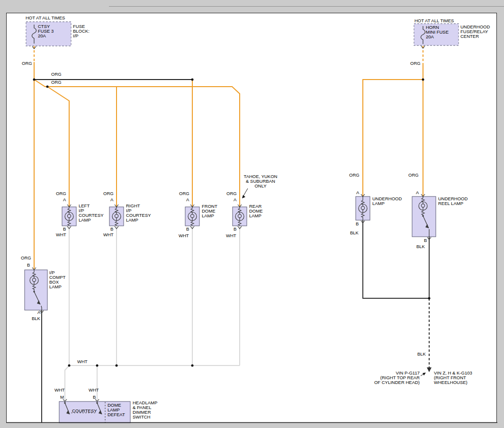 This screenshot has height=428, width=504. What do you see at coordinates (112, 200) in the screenshot?
I see `term-a-right-courtesy: A` at bounding box center [112, 200].